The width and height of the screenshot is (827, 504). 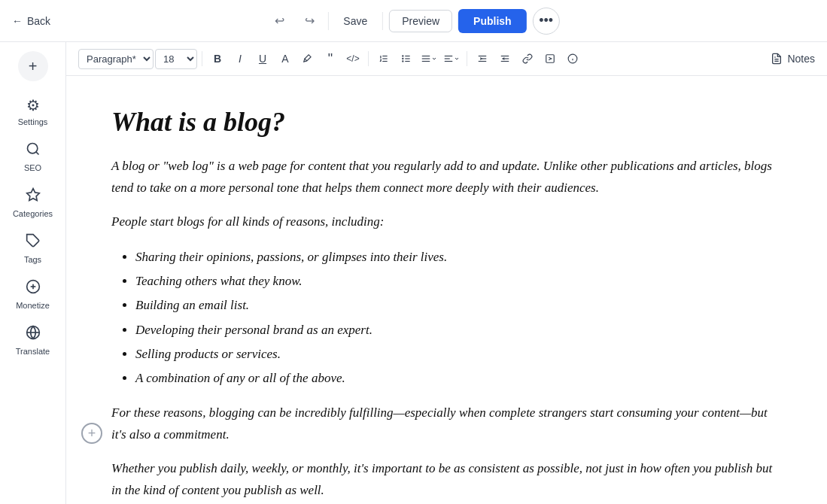 What do you see at coordinates (39, 21) in the screenshot?
I see `back-label: Back` at bounding box center [39, 21].